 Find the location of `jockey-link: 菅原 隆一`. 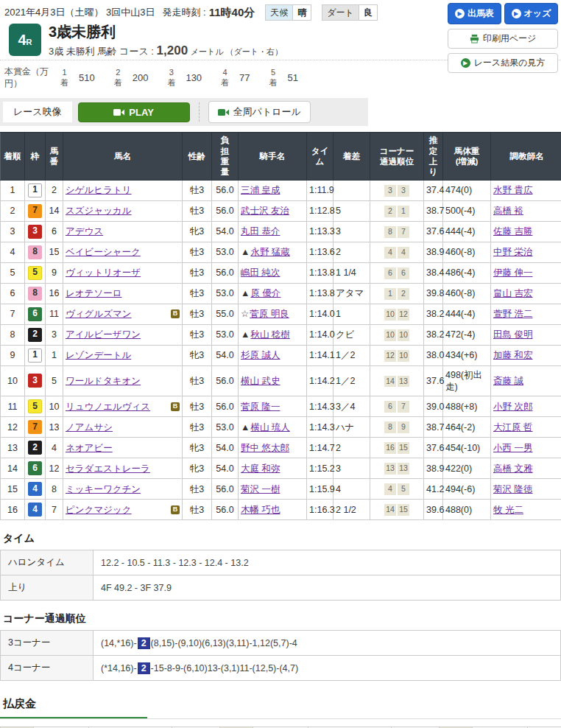

jockey-link: 菅原 隆一 is located at coordinates (261, 407).